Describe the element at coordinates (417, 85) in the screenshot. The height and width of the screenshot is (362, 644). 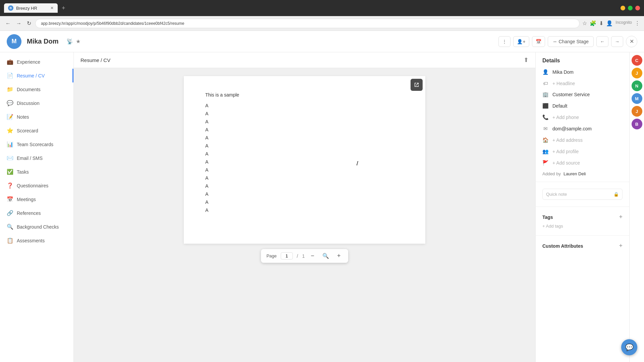
I see `open-resume-button` at that location.